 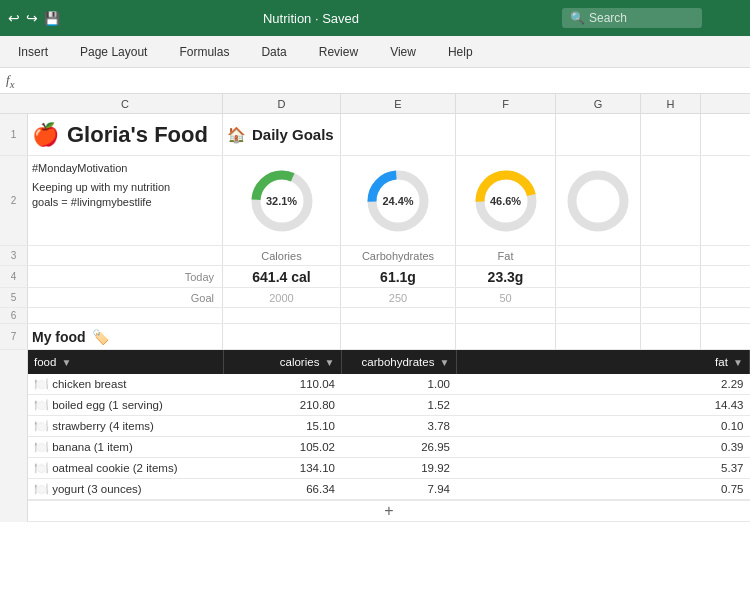 What do you see at coordinates (598, 256) in the screenshot?
I see `cell-g3` at bounding box center [598, 256].